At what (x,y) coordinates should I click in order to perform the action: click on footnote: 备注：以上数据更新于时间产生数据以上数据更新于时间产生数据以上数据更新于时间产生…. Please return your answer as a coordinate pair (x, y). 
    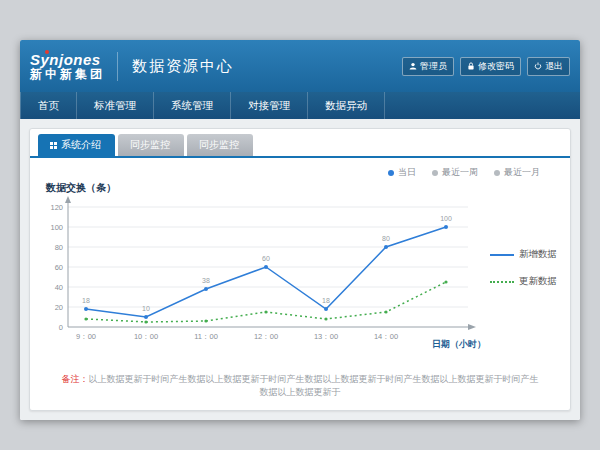
    Looking at the image, I should click on (300, 386).